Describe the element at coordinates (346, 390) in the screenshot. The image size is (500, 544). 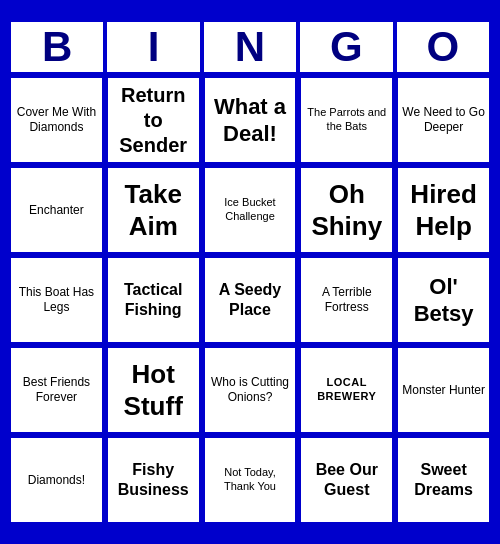
I see `grid-cell-r3-c3: LOCAL BREWERY` at that location.